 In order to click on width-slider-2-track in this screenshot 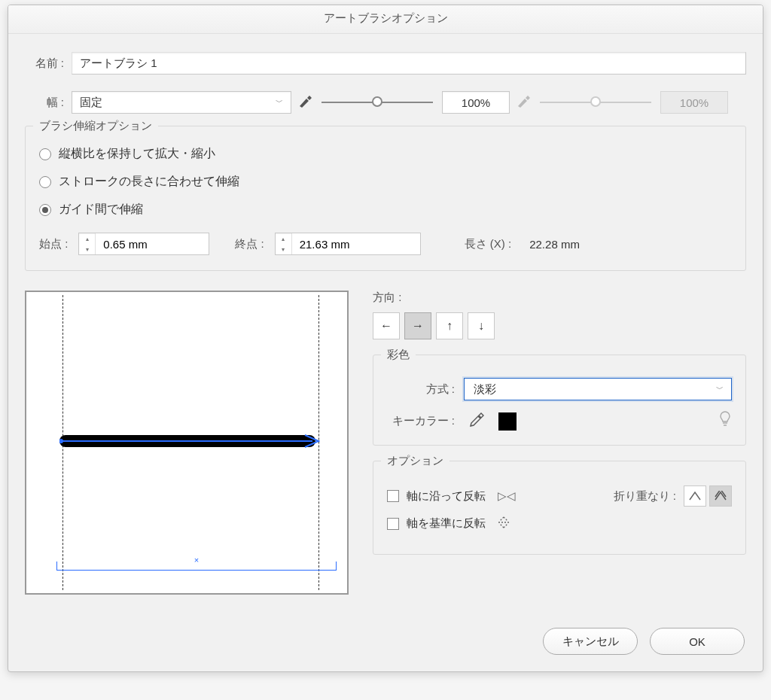, I will do `click(596, 102)`.